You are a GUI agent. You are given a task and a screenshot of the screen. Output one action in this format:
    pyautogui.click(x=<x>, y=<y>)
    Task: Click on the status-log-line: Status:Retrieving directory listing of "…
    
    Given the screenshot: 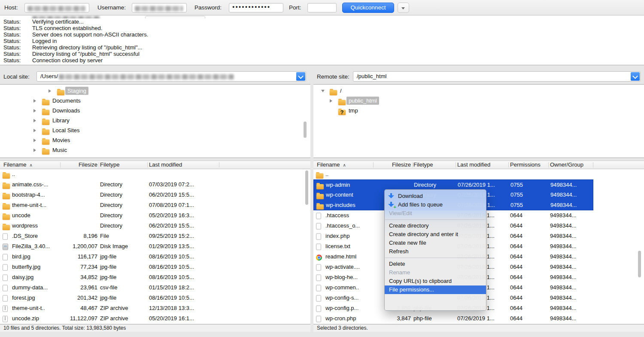 What is the action you would take?
    pyautogui.click(x=322, y=47)
    